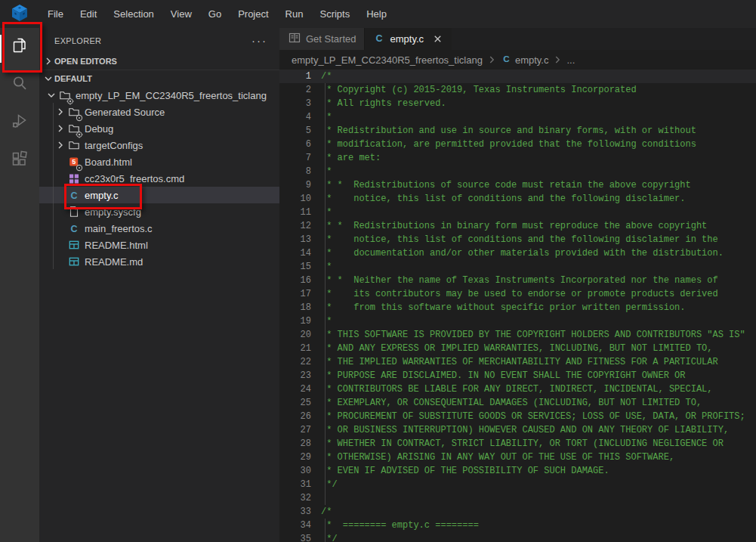 This screenshot has width=756, height=542. I want to click on code-line: 18 * from this software without specific…, so click(518, 308).